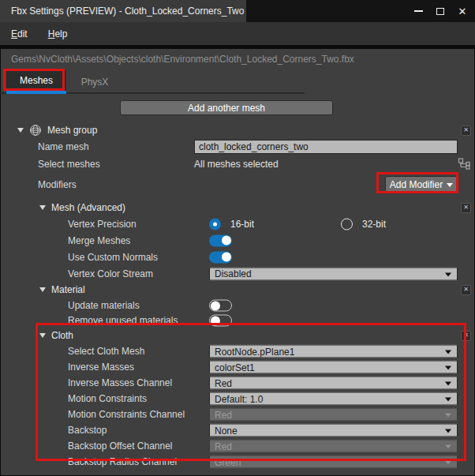 The image size is (475, 476). I want to click on inverse-masses-channel-label: Inverse Masses Channel, so click(86, 383).